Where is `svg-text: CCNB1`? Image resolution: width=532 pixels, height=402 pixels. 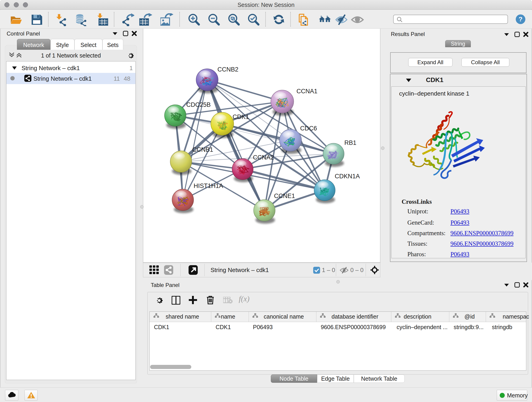
svg-text: CCNB1 is located at coordinates (203, 150).